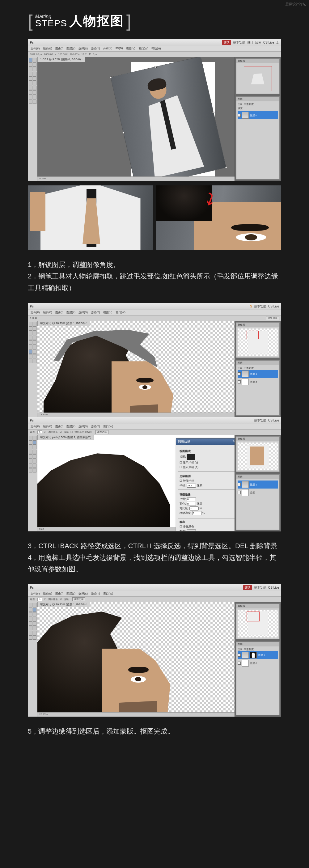 The height and width of the screenshot is (868, 309). I want to click on opt-h: 2808.00 px, so click(51, 54).